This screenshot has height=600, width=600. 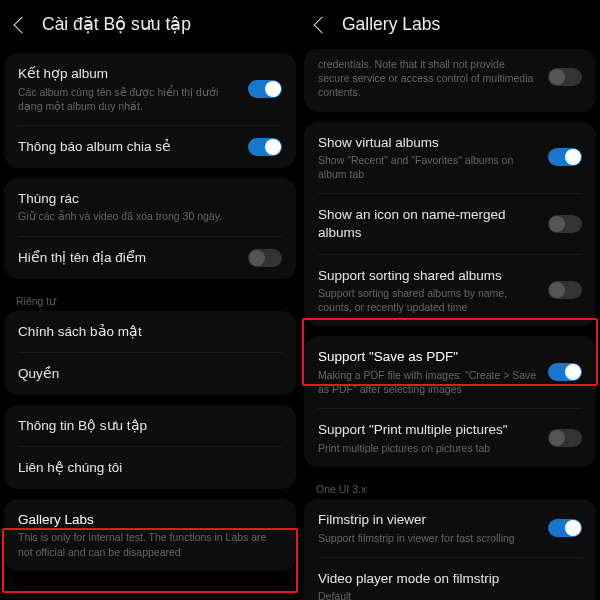 What do you see at coordinates (565, 157) in the screenshot?
I see `toggle-virtual-albums` at bounding box center [565, 157].